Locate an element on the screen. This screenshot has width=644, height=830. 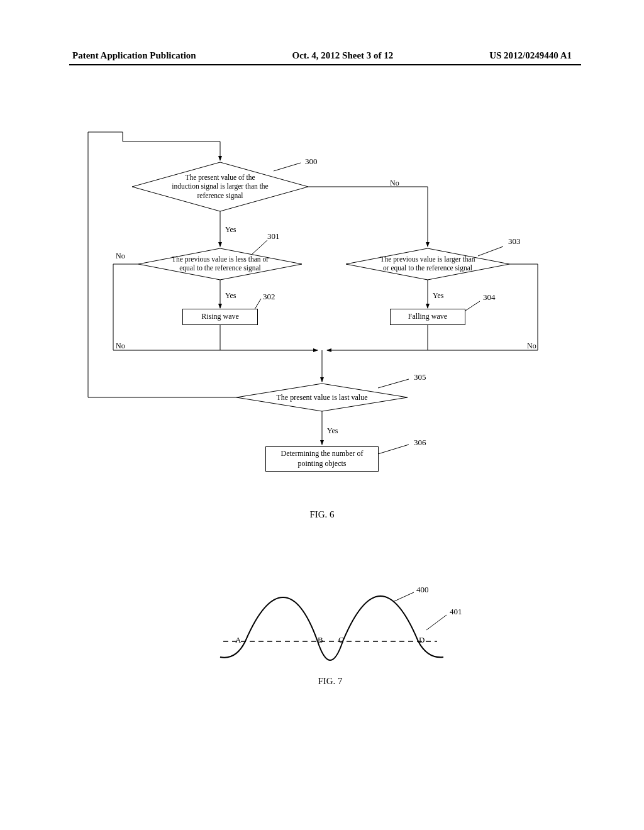
process-302-label: Rising wave is located at coordinates (220, 317).